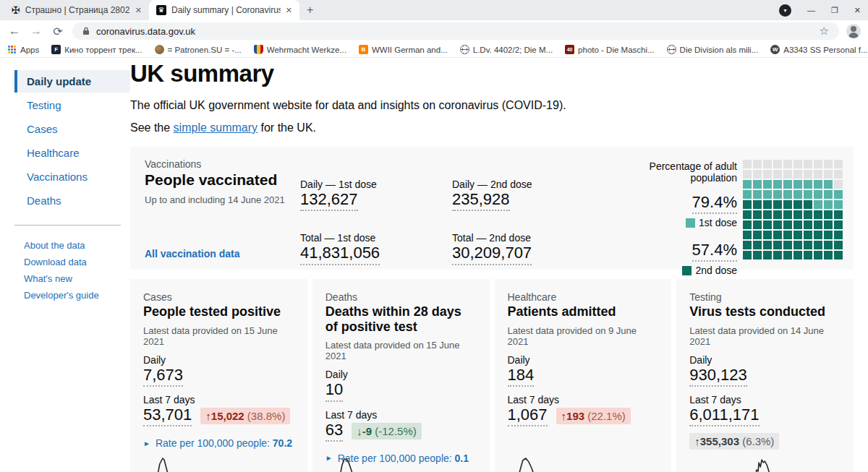 The width and height of the screenshot is (868, 472). I want to click on stat-card: Cases People tested positive Latest data…, so click(218, 376).